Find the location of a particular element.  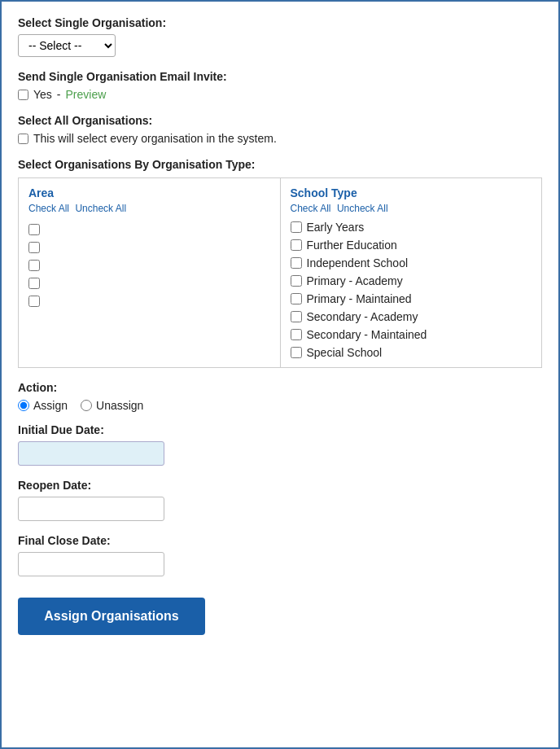

school-type-label-0: Early Years is located at coordinates (412, 227).